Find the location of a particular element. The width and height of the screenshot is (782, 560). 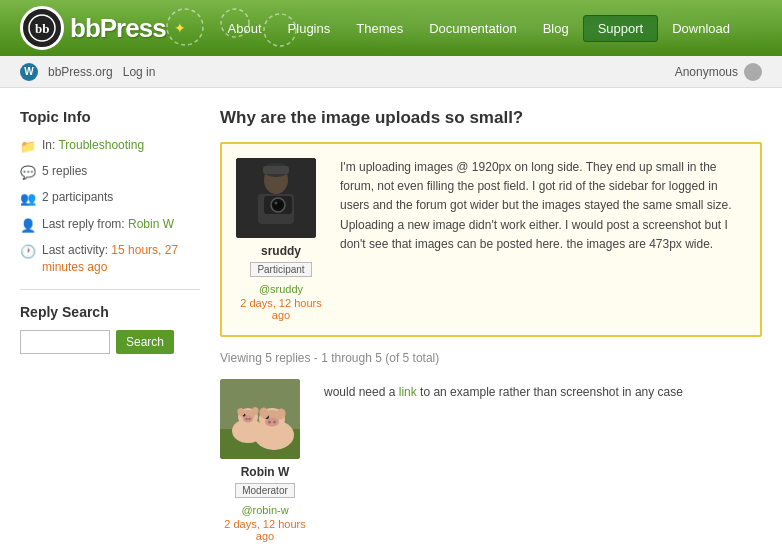

admin-site-link: bbPress.org is located at coordinates (80, 72).